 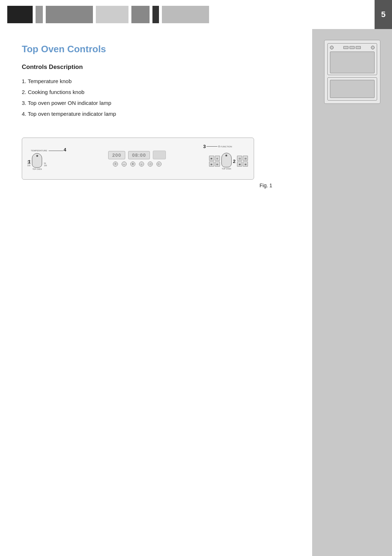 What do you see at coordinates (158, 92) in the screenshot?
I see `list-item-2: 2. Cooking functions knob` at bounding box center [158, 92].